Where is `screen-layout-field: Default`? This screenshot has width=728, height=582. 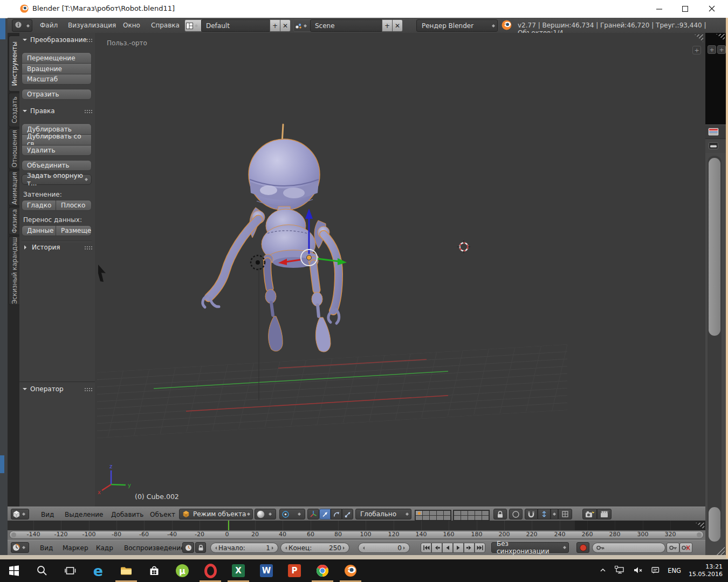
screen-layout-field: Default is located at coordinates (238, 26).